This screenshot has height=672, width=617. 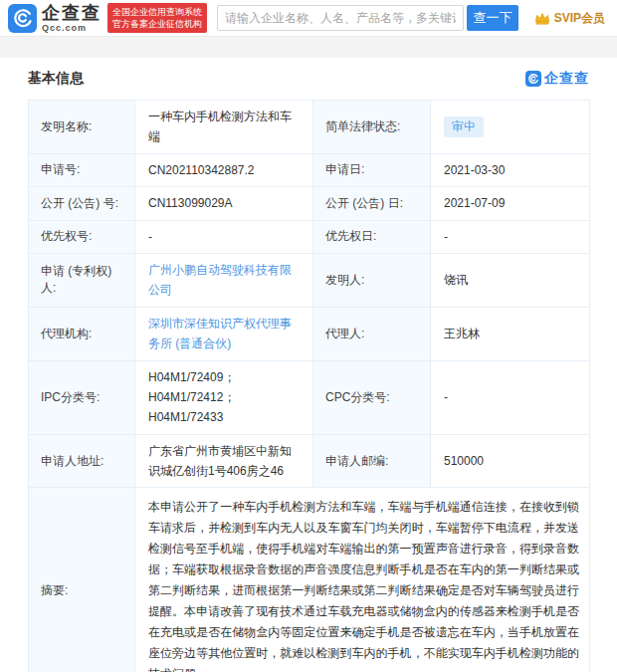 I want to click on header-divider-band, so click(x=308, y=47).